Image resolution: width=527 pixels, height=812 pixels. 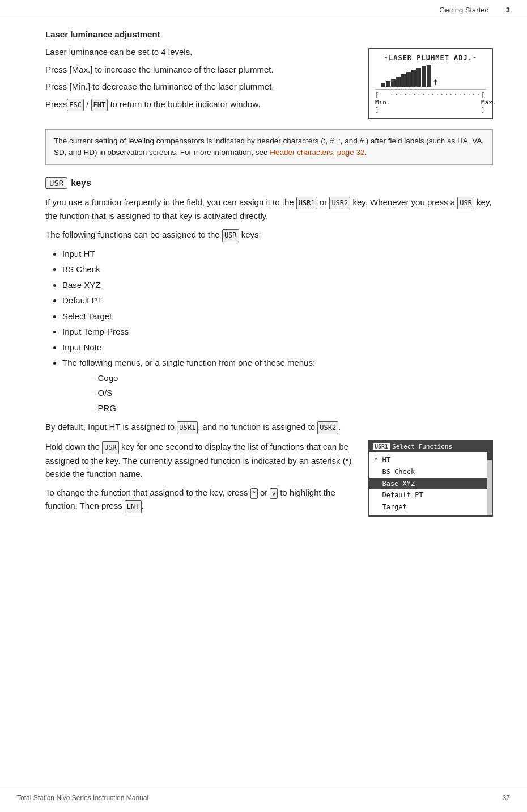 I want to click on bullet-item-1: BS Check, so click(x=278, y=270).